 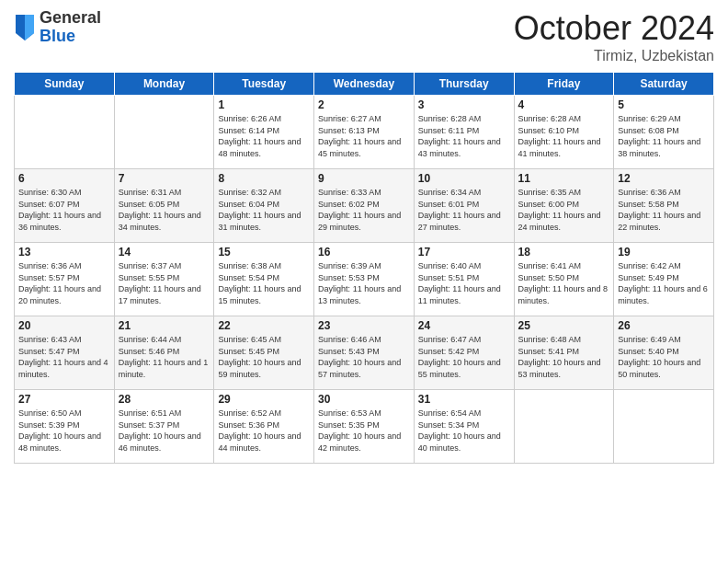 I want to click on day-number: 17, so click(x=464, y=252).